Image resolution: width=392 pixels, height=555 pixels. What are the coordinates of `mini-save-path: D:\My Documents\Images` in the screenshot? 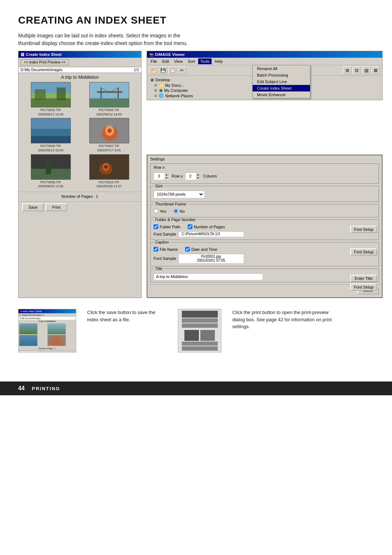 It's located at (47, 318).